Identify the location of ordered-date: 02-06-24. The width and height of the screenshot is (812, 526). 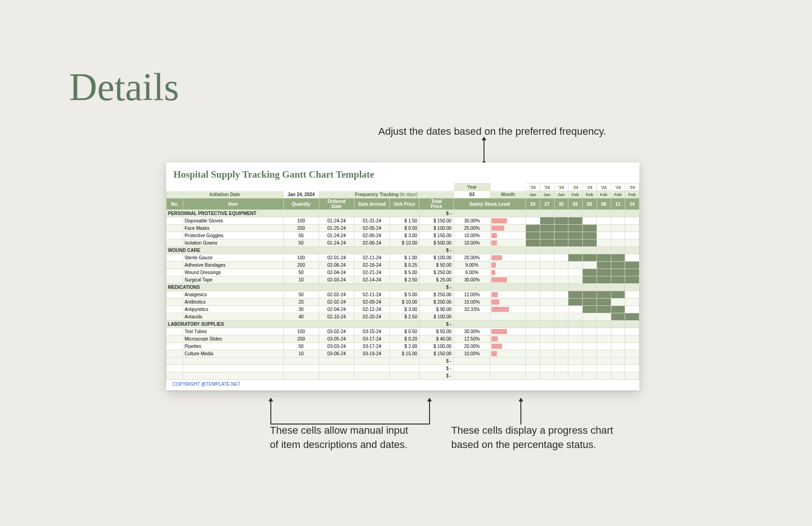
(337, 265).